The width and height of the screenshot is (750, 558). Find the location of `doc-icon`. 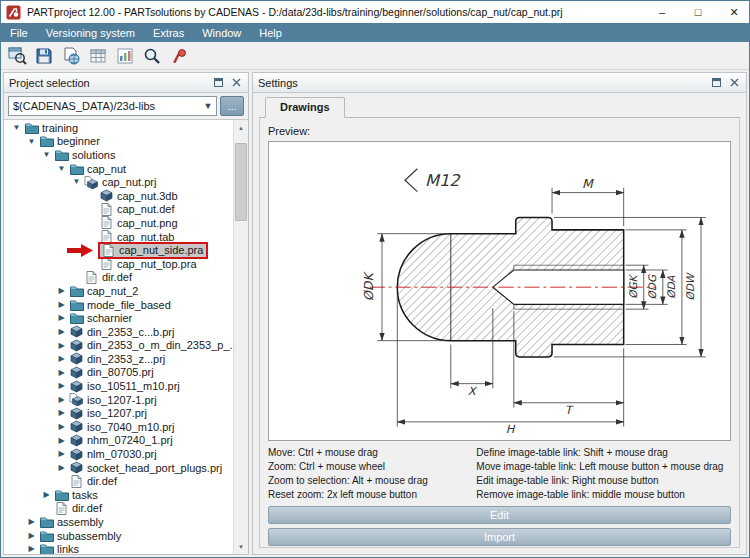

doc-icon is located at coordinates (106, 210).